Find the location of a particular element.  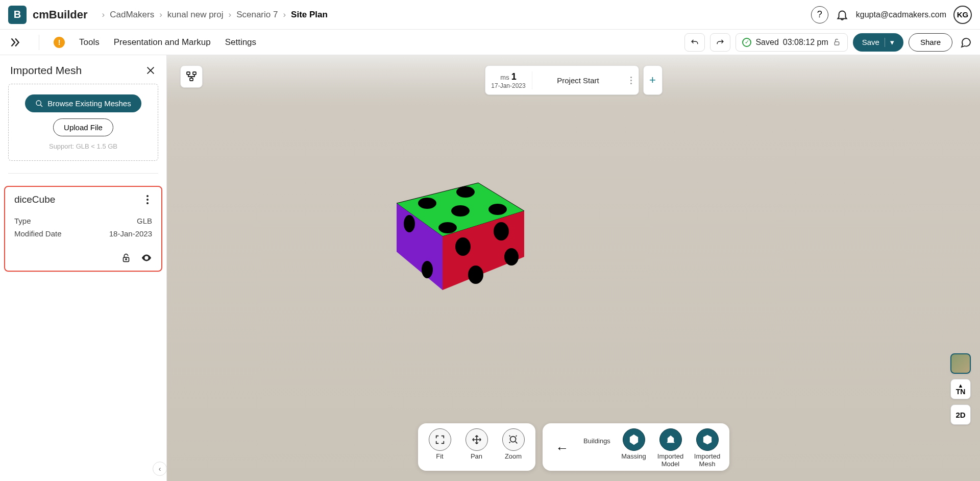

check-icon: ✓ is located at coordinates (747, 42).